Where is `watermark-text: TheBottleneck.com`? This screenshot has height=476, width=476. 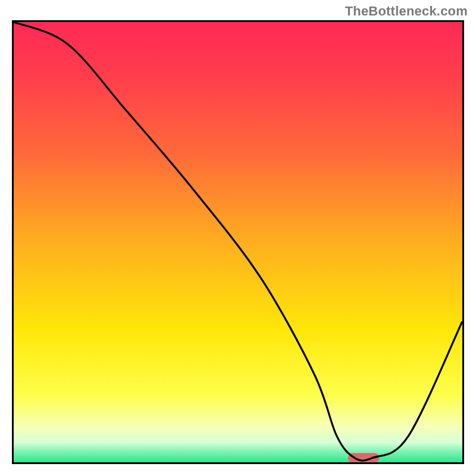 watermark-text: TheBottleneck.com is located at coordinates (406, 11).